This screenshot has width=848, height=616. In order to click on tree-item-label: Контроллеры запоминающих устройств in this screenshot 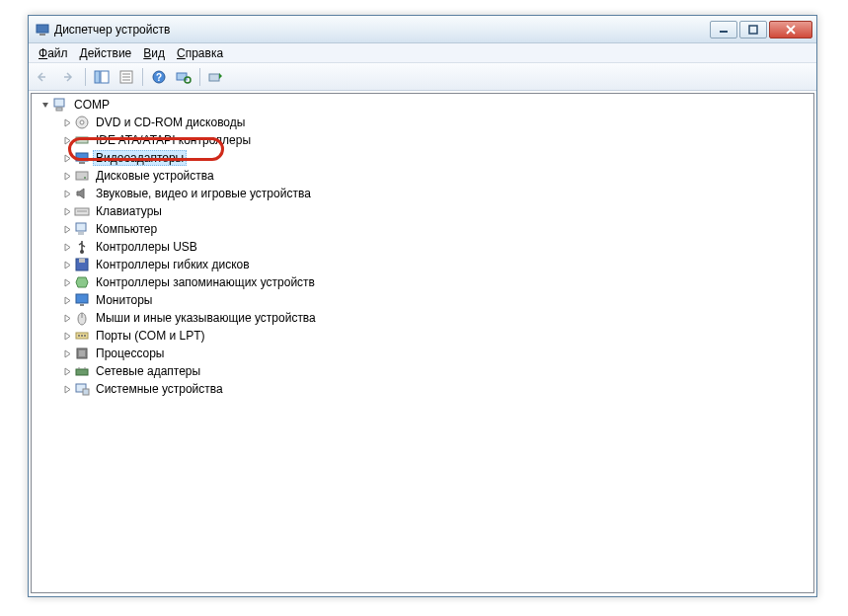, I will do `click(205, 282)`.